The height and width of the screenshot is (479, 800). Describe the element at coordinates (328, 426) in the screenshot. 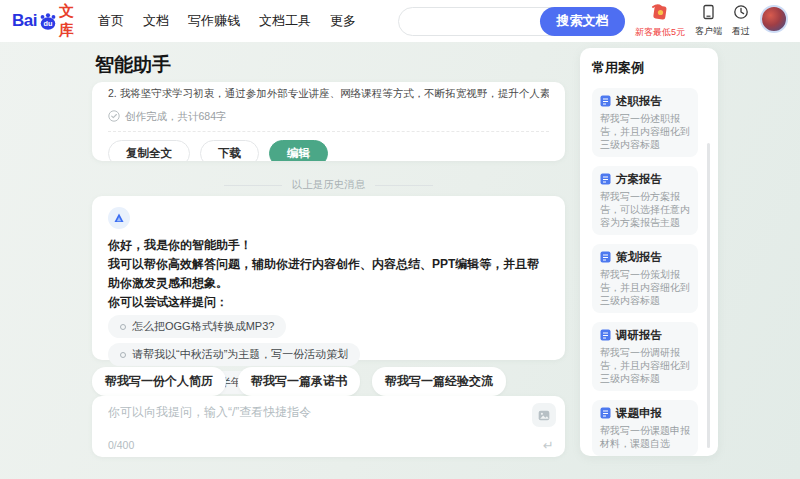

I see `message-composer: 0/400 ↵` at that location.